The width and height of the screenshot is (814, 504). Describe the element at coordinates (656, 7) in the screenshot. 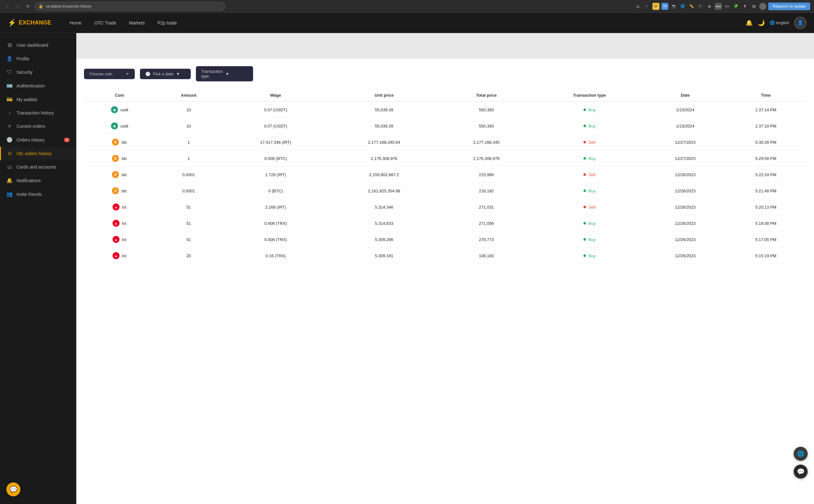

I see `ext-1: 17` at that location.